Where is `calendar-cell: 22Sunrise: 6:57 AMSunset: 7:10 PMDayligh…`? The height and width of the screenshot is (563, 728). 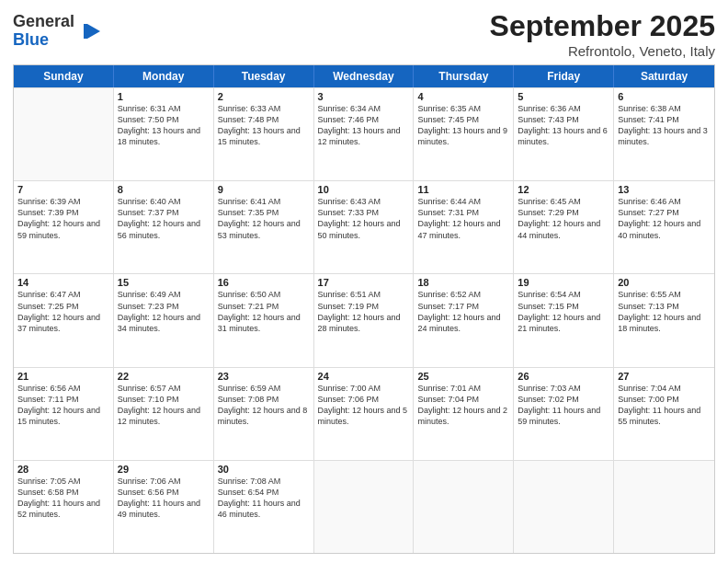
calendar-cell: 22Sunrise: 6:57 AMSunset: 7:10 PMDayligh… is located at coordinates (164, 414).